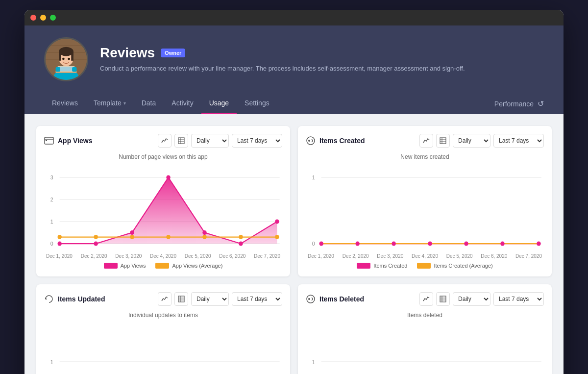 This screenshot has height=374, width=588. I want to click on items-created-range-select: Last 7 days Last 14 days Last 30 days, so click(518, 141).